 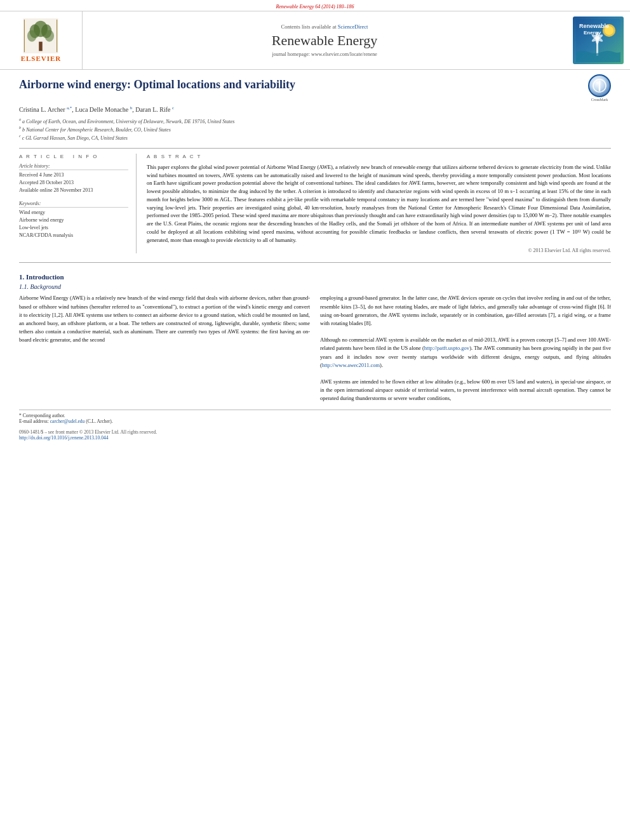 I want to click on crossmark-badge: CrossMark, so click(x=600, y=88).